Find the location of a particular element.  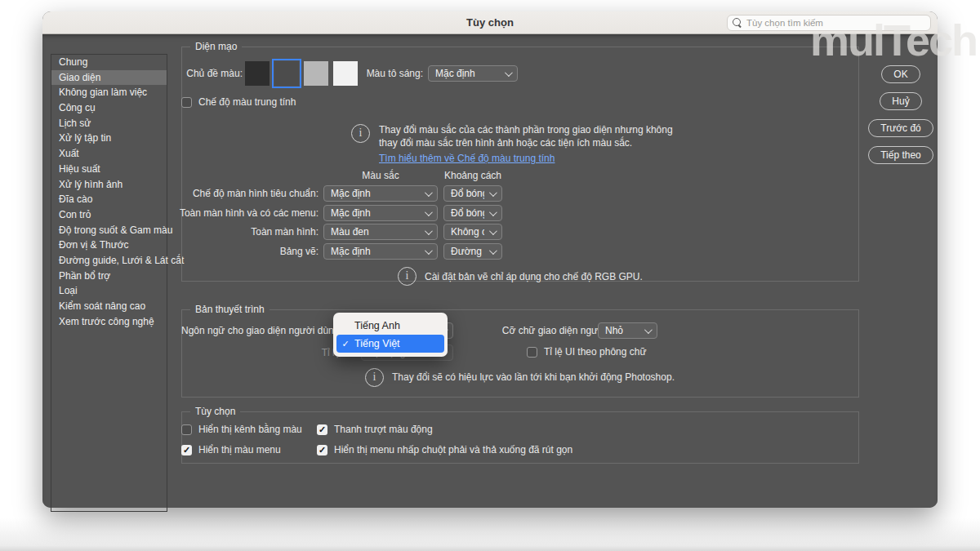

sidebar-item-hieu-suat: Hiệu suất is located at coordinates (109, 170).